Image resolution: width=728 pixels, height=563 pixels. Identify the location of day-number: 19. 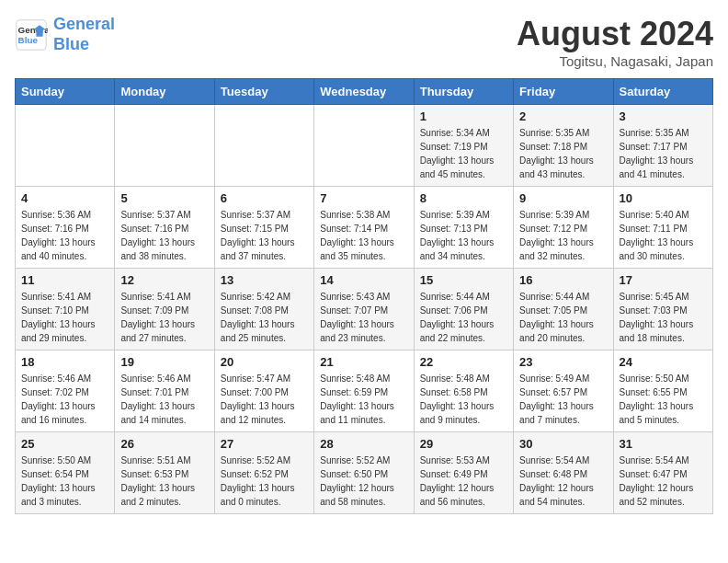
(164, 362).